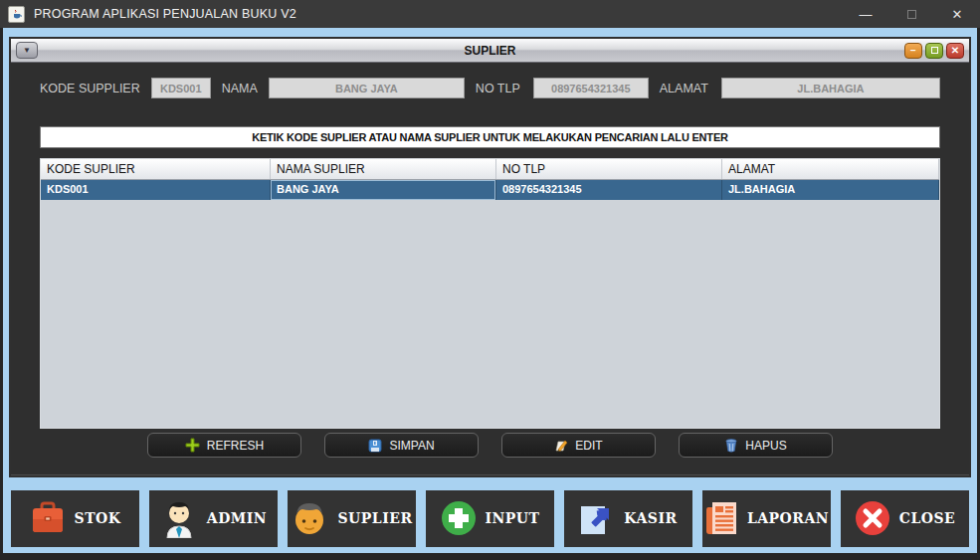  Describe the element at coordinates (597, 518) in the screenshot. I see `arrow-out-icon` at that location.